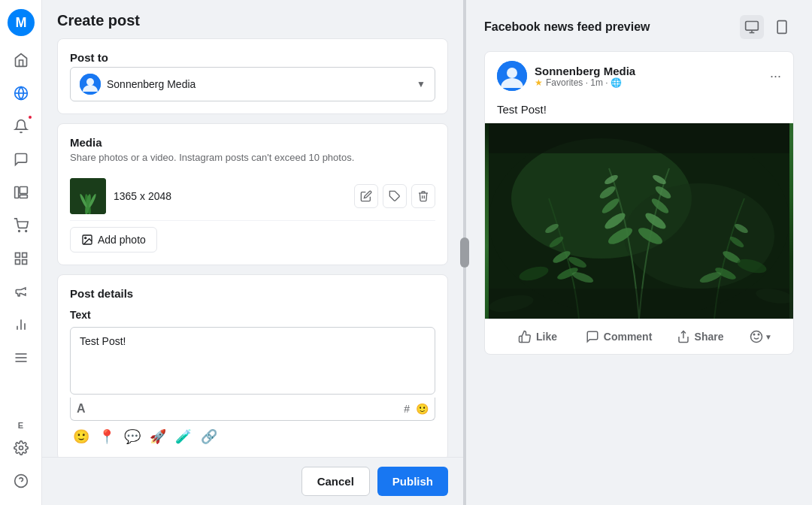 The height and width of the screenshot is (505, 812). I want to click on media-edit-button, so click(366, 196).